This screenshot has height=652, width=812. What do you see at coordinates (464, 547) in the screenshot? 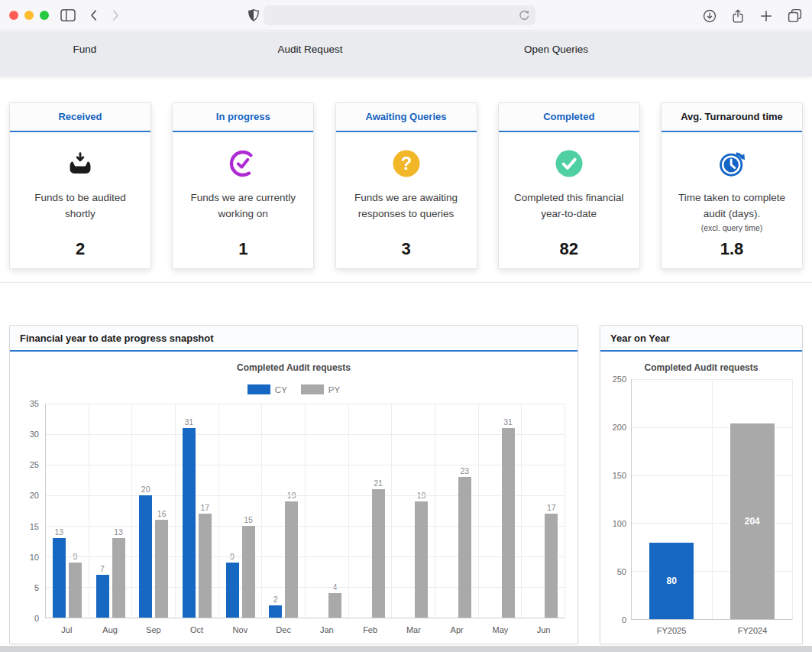
I see `bar-py-apr` at bounding box center [464, 547].